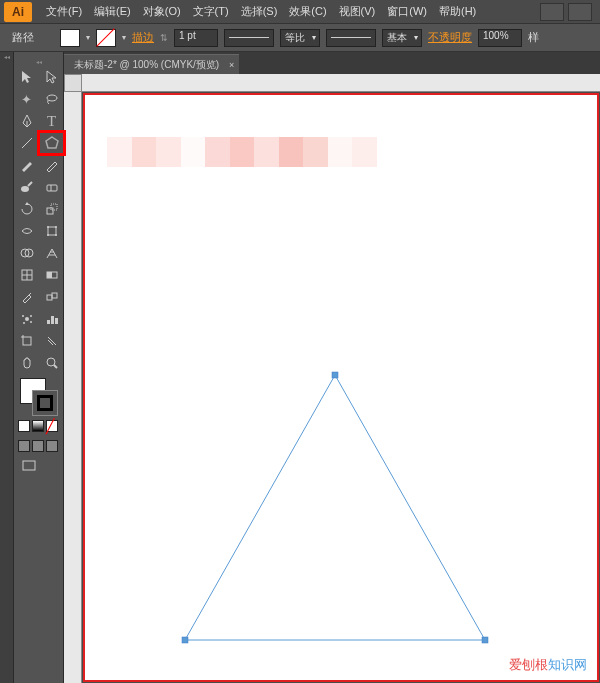  I want to click on paintbrush-tool, so click(26, 165).